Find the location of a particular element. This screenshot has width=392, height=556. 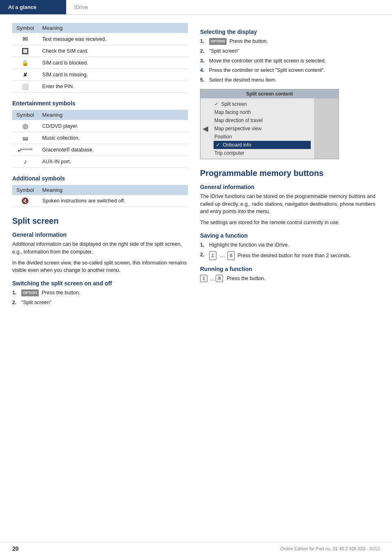

edition-text: Online Edition for Part no. 01 40 2 926 … is located at coordinates (330, 549).